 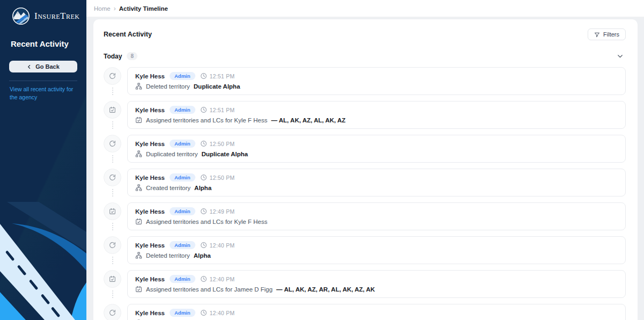 I want to click on panel-header: Recent Activity Filters, so click(x=365, y=34).